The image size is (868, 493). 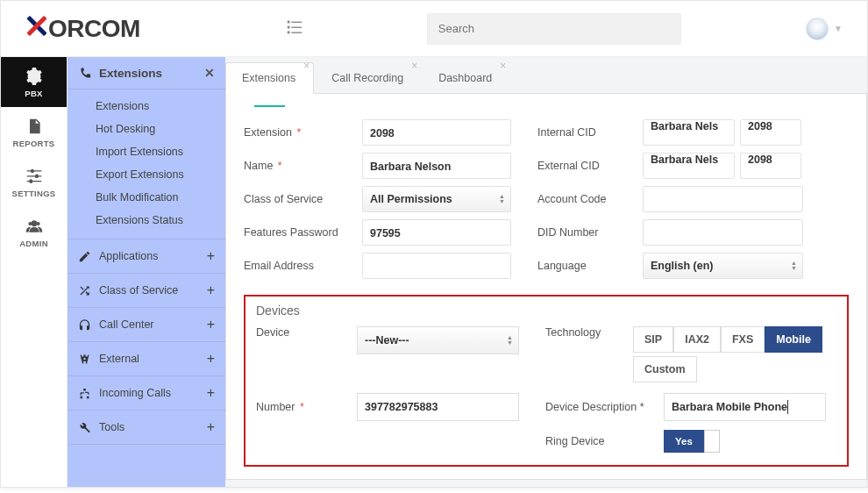 I want to click on label-technology: Technology, so click(x=589, y=332).